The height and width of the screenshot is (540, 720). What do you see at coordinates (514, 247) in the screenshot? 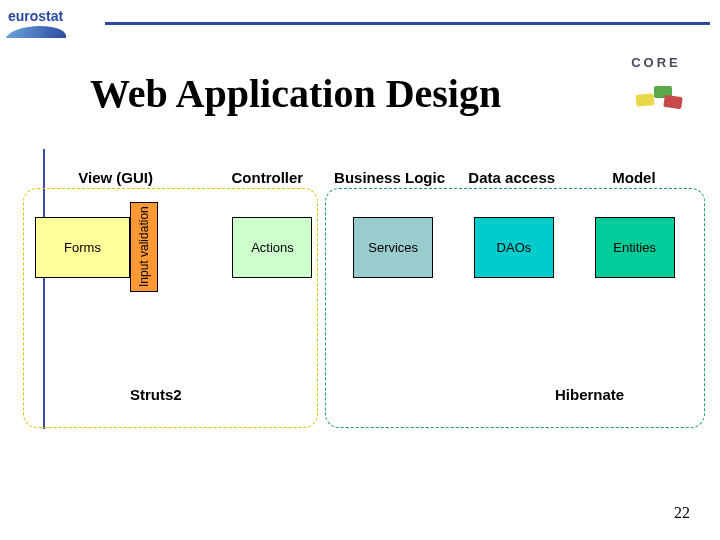
I see `cell-data: DAOs` at bounding box center [514, 247].